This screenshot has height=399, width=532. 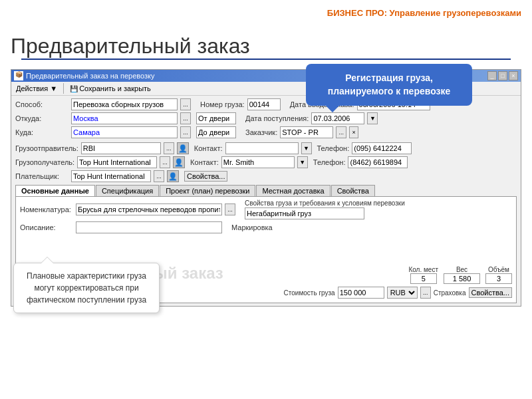 I want to click on description-row: Описание: Маркировка, so click(x=266, y=227).